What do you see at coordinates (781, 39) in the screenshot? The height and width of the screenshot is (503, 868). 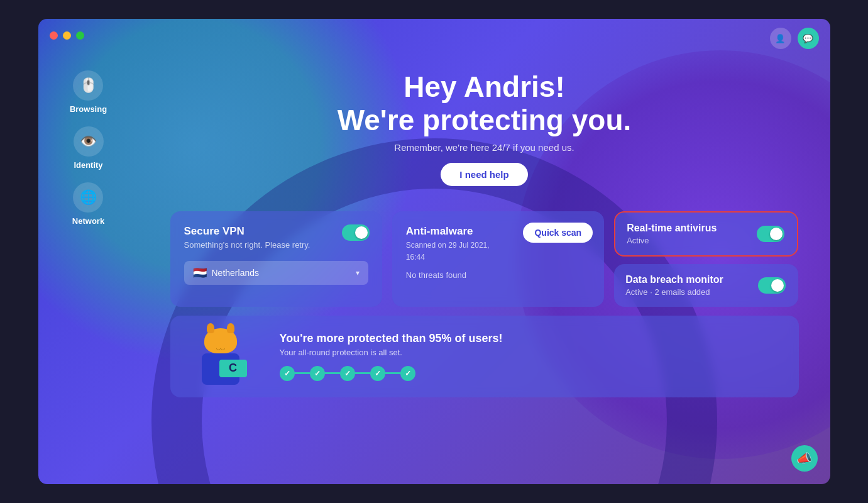 I see `user-icon: 👤` at bounding box center [781, 39].